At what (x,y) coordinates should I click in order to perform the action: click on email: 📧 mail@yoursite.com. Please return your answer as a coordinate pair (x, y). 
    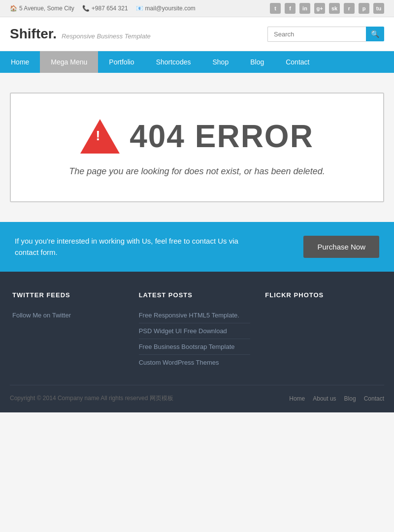
    Looking at the image, I should click on (165, 8).